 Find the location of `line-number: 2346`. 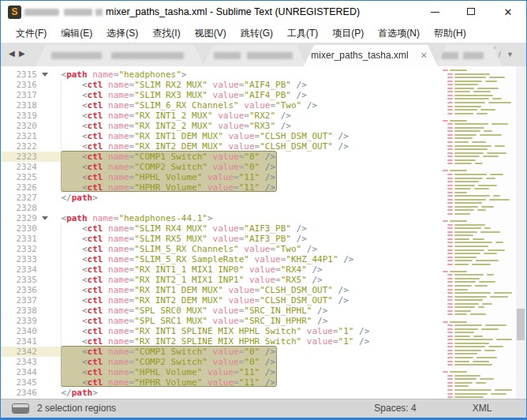

line-number: 2346 is located at coordinates (19, 393).